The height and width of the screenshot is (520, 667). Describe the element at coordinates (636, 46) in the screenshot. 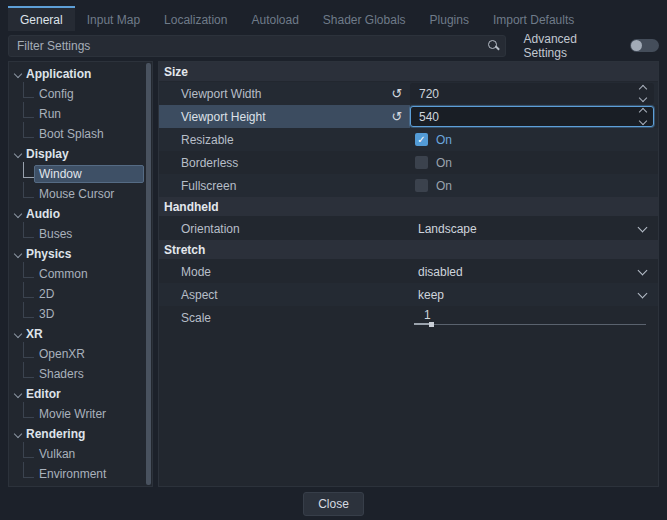

I see `toggle-knob-icon` at that location.